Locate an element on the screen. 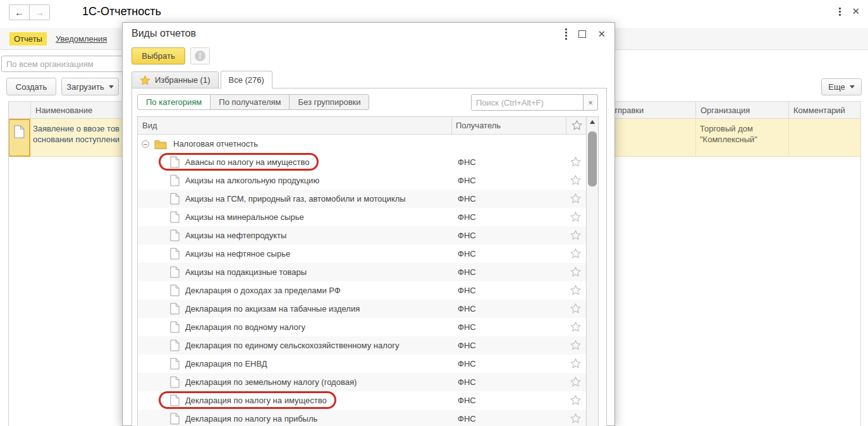  forward-button: → is located at coordinates (39, 13).